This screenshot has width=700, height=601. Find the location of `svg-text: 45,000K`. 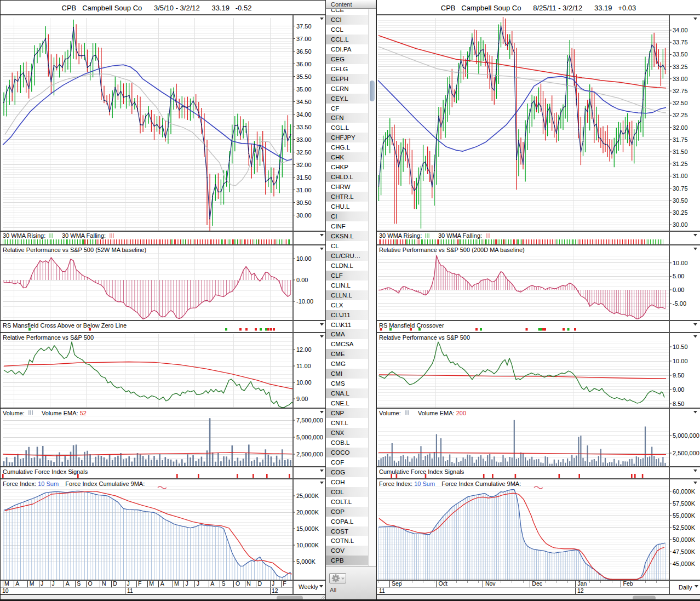

svg-text: 45,000K is located at coordinates (684, 564).